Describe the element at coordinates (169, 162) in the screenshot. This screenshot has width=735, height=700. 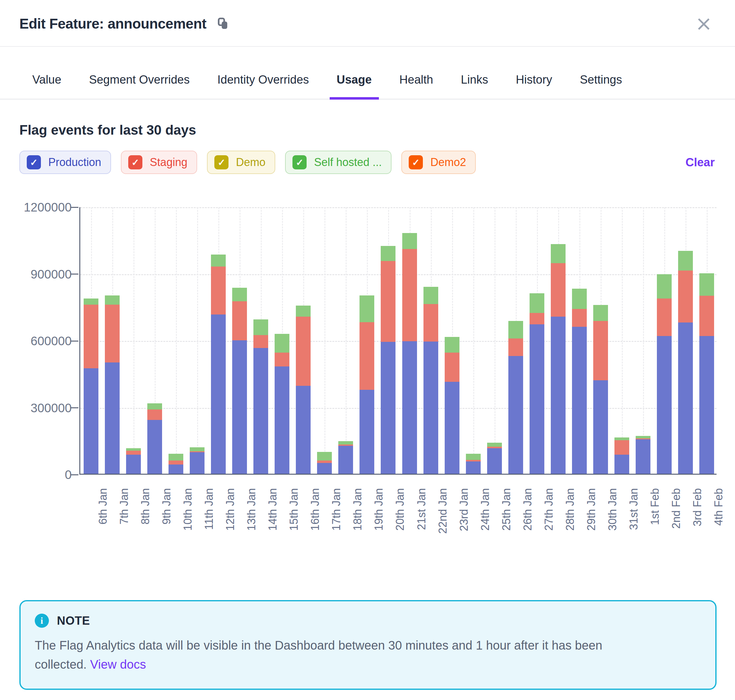
I see `legend-label: Staging` at that location.